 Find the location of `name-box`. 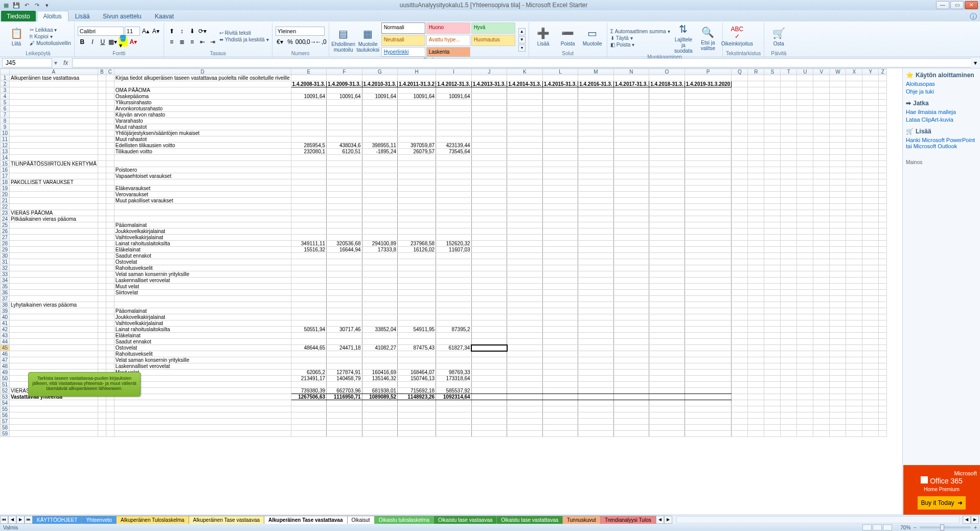

name-box is located at coordinates (27, 63).